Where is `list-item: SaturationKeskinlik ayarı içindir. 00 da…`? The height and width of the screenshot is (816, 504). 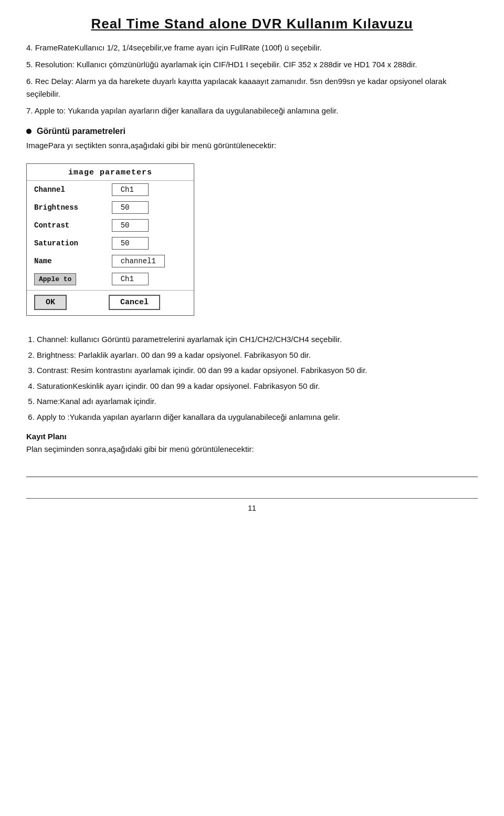
list-item: SaturationKeskinlik ayarı içindir. 00 da… is located at coordinates (257, 386).